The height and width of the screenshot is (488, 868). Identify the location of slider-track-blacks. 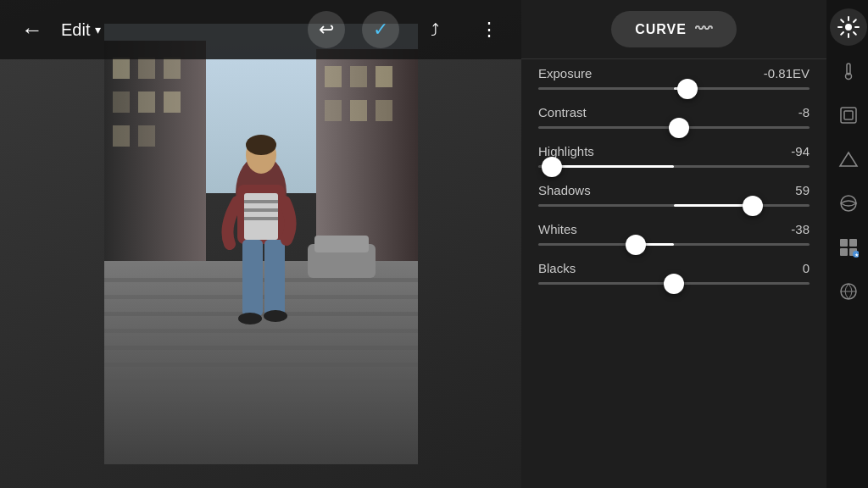
(674, 283).